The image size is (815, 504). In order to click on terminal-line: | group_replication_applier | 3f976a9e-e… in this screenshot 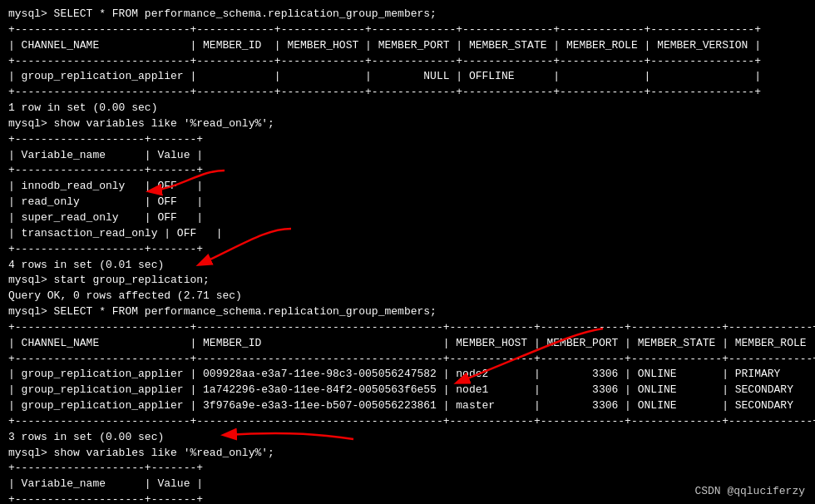, I will do `click(408, 406)`.